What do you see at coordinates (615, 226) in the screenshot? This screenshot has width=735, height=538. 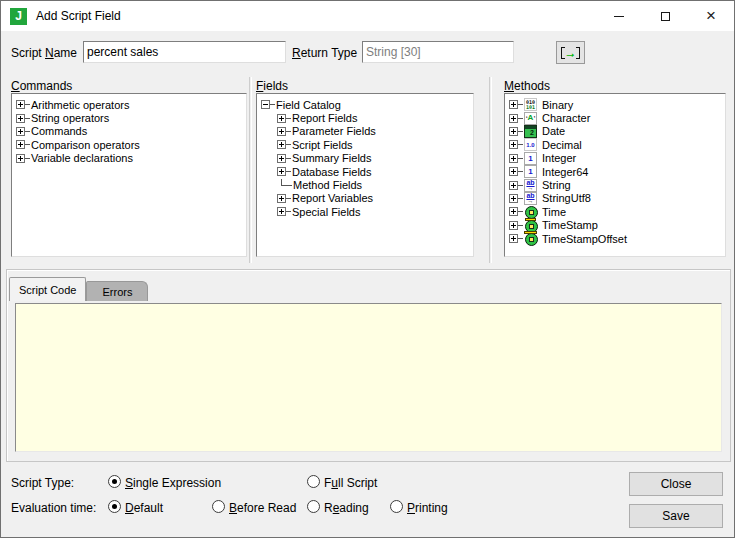 I see `tree-item-timestamp: TimeStamp` at bounding box center [615, 226].